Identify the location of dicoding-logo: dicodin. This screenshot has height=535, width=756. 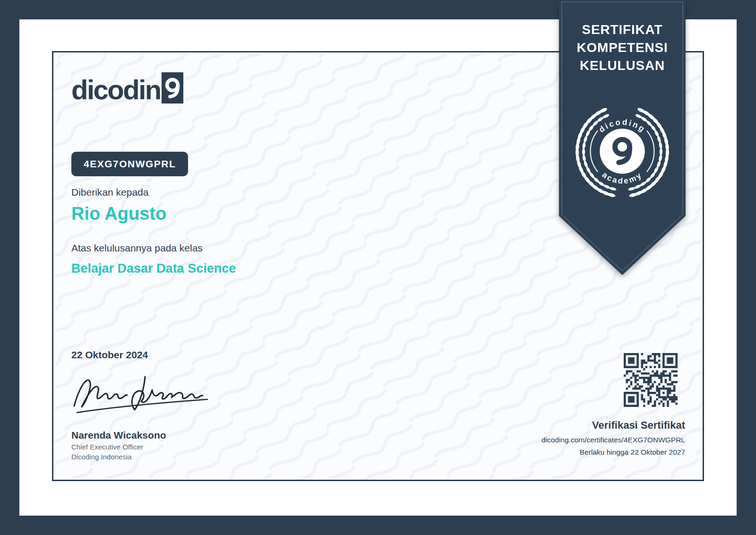
(128, 88).